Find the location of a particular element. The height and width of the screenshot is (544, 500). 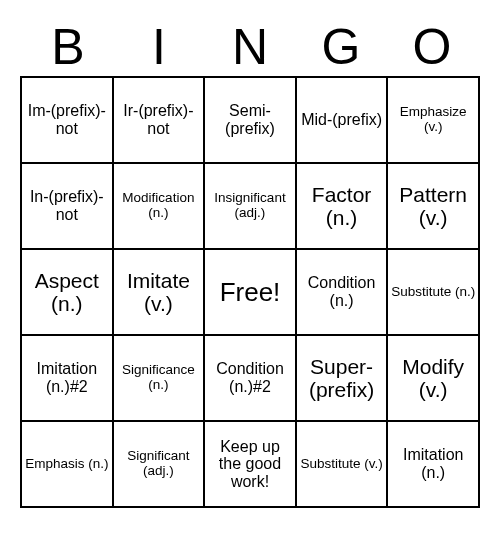

bingo-cell: Mid-(prefix) is located at coordinates (343, 121).